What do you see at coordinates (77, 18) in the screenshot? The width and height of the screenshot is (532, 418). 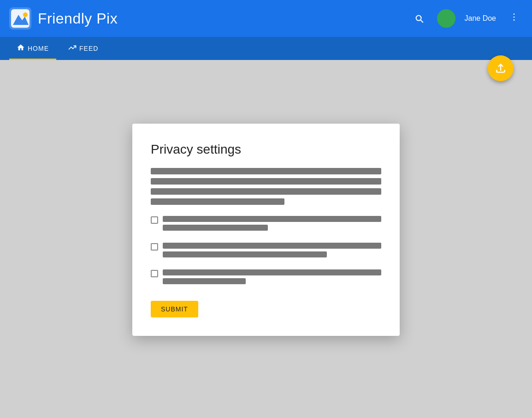 I see `app-title: Friendly Pix` at bounding box center [77, 18].